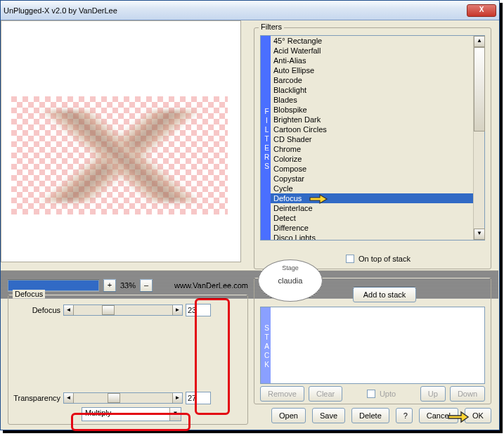 This screenshot has width=504, height=436. What do you see at coordinates (371, 394) in the screenshot?
I see `upto-checkbox` at bounding box center [371, 394].